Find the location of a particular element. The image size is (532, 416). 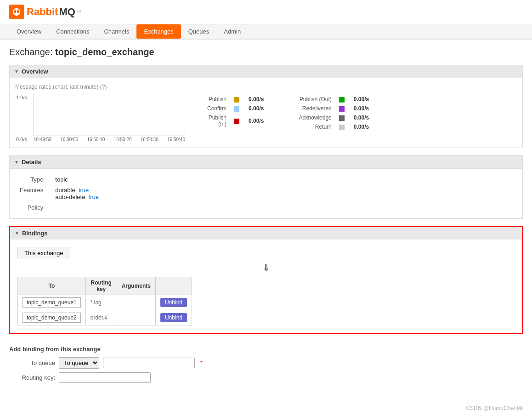

page-title-prefix: Exchange: is located at coordinates (32, 52).